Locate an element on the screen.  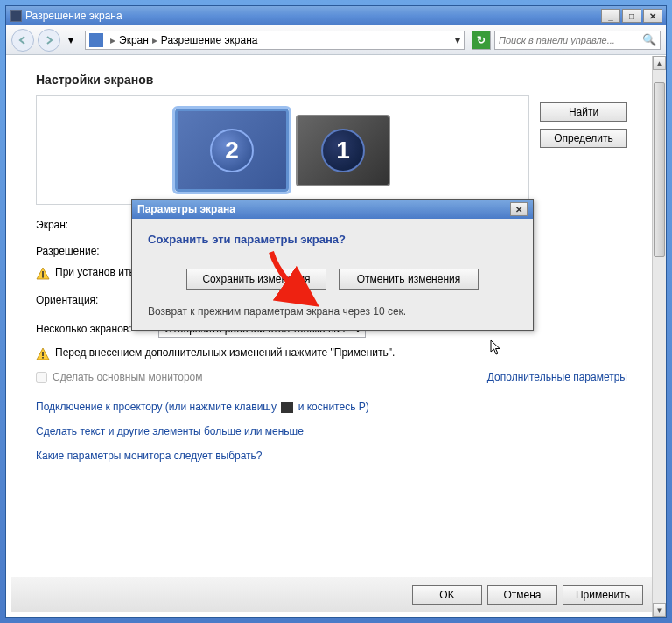
find-button: Найти is located at coordinates (584, 112).